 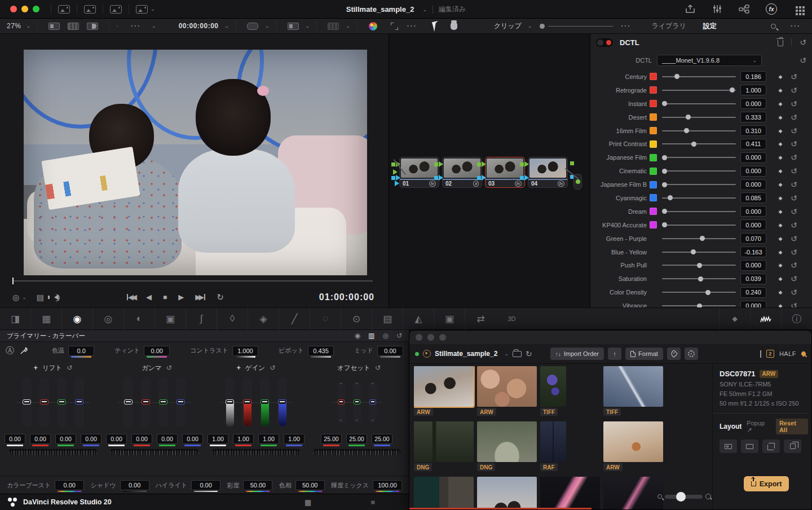 What do you see at coordinates (793, 446) in the screenshot?
I see `layout-copy-button` at bounding box center [793, 446].